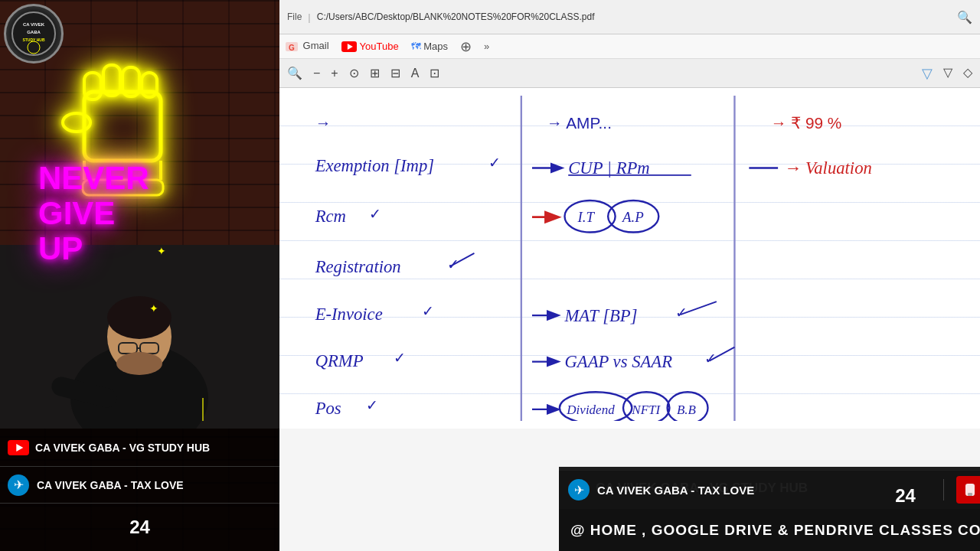  What do you see at coordinates (18, 448) in the screenshot?
I see `youtube-logo-left` at bounding box center [18, 448].